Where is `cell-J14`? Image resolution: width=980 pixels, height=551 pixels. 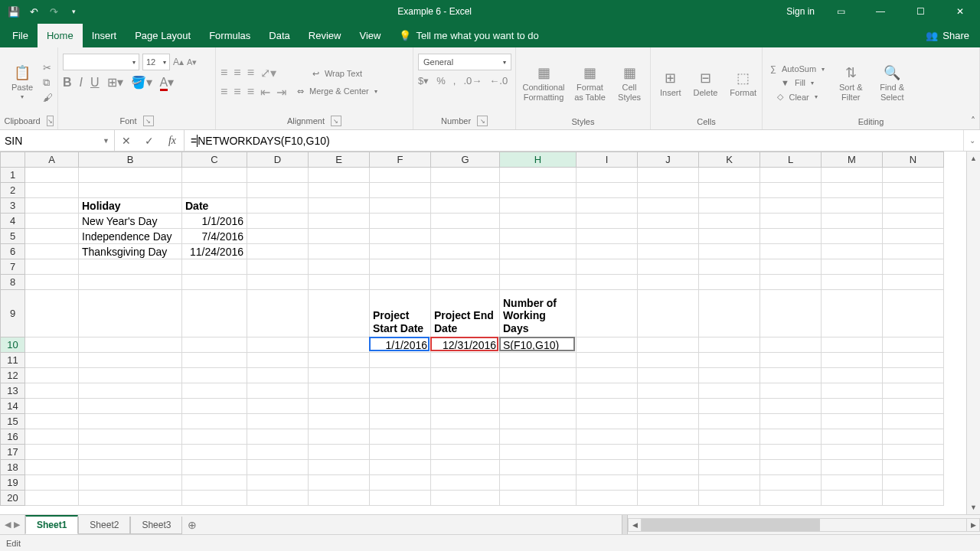
cell-J14 is located at coordinates (668, 406).